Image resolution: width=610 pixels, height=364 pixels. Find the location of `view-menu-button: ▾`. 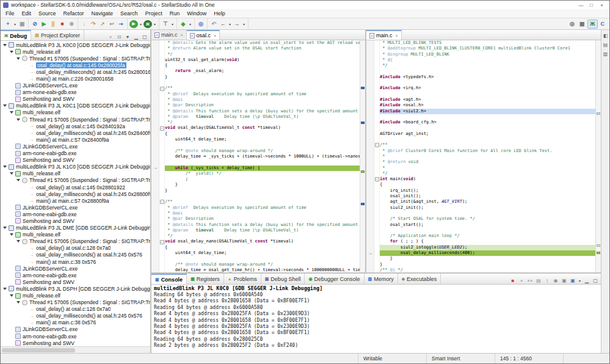

view-menu-button: ▾ is located at coordinates (128, 37).